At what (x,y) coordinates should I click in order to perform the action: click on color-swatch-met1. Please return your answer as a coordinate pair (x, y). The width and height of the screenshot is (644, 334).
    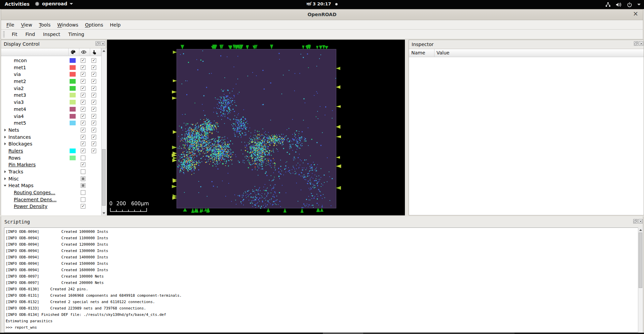
    Looking at the image, I should click on (73, 68).